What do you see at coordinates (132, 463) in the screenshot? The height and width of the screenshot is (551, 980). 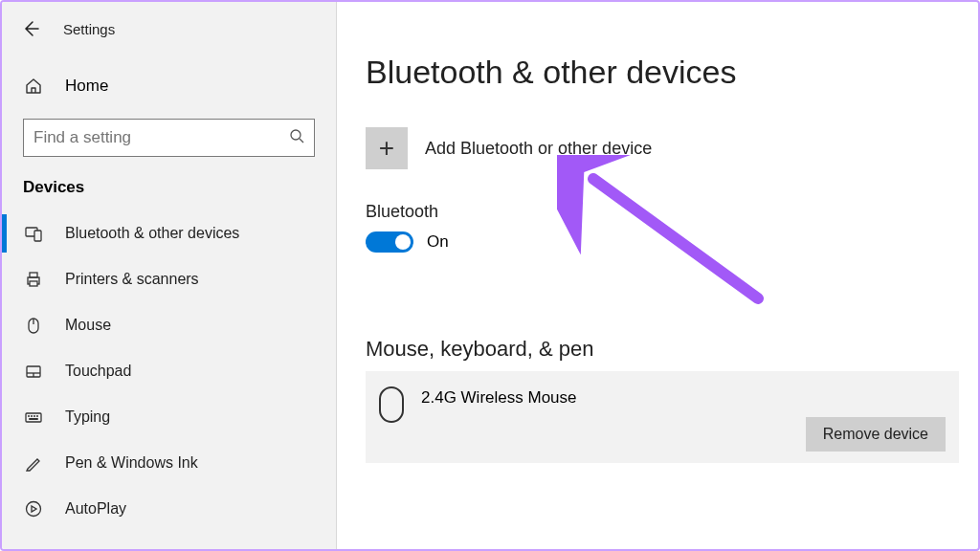 I see `nav-label: Pen & Windows Ink` at bounding box center [132, 463].